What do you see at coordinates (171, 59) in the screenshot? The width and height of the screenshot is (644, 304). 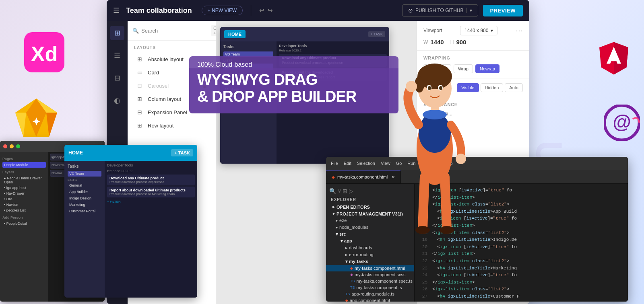 I see `layout-absolute: ⊞ Absolute layout` at bounding box center [171, 59].